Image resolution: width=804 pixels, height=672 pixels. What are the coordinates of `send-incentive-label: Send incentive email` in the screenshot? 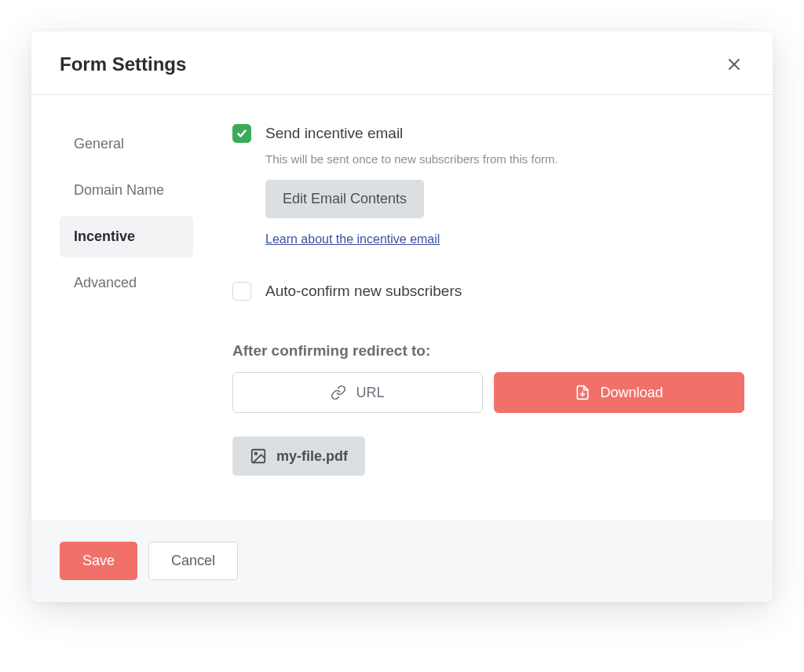 It's located at (505, 133).